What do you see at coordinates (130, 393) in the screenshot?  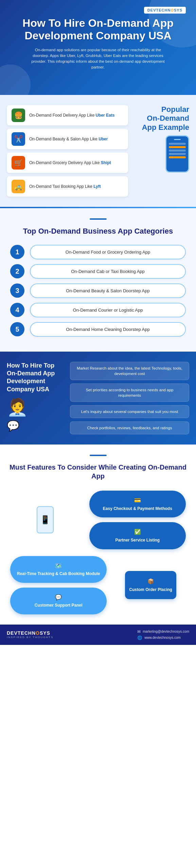 I see `hire-step-2: Set priorities according to business nee…` at bounding box center [130, 393].